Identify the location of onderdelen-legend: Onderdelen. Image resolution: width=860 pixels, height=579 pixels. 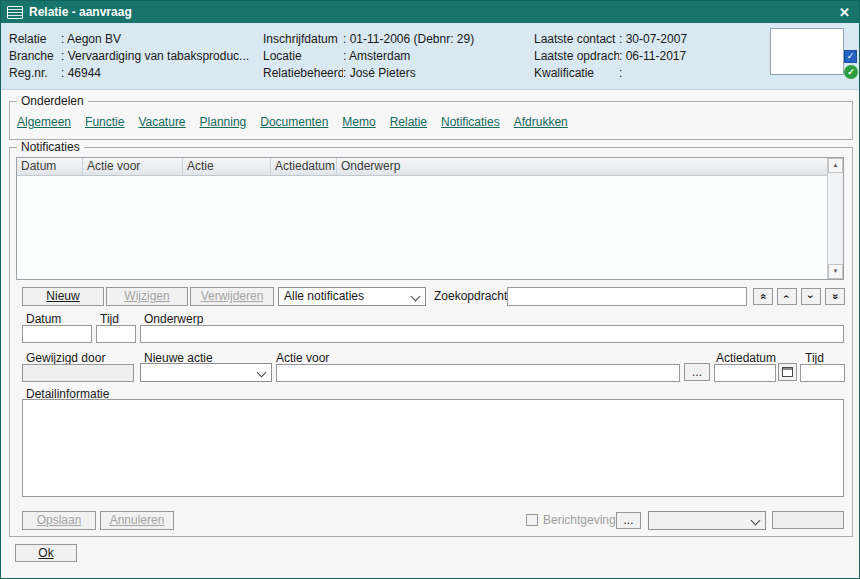
(52, 101).